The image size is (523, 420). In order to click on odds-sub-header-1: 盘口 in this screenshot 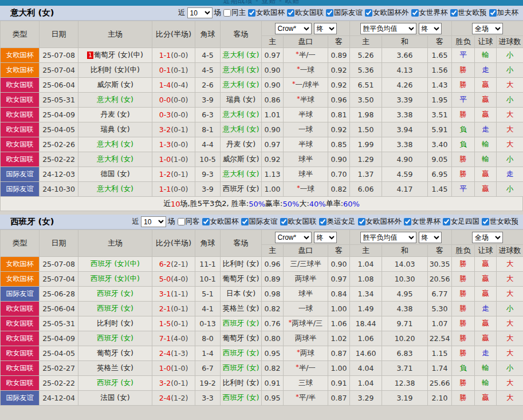, I will do `click(306, 42)`.